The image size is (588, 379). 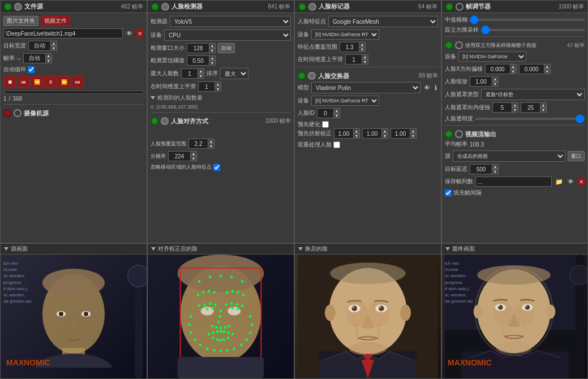 I want to click on model-eye-icon: 👁, so click(x=427, y=88).